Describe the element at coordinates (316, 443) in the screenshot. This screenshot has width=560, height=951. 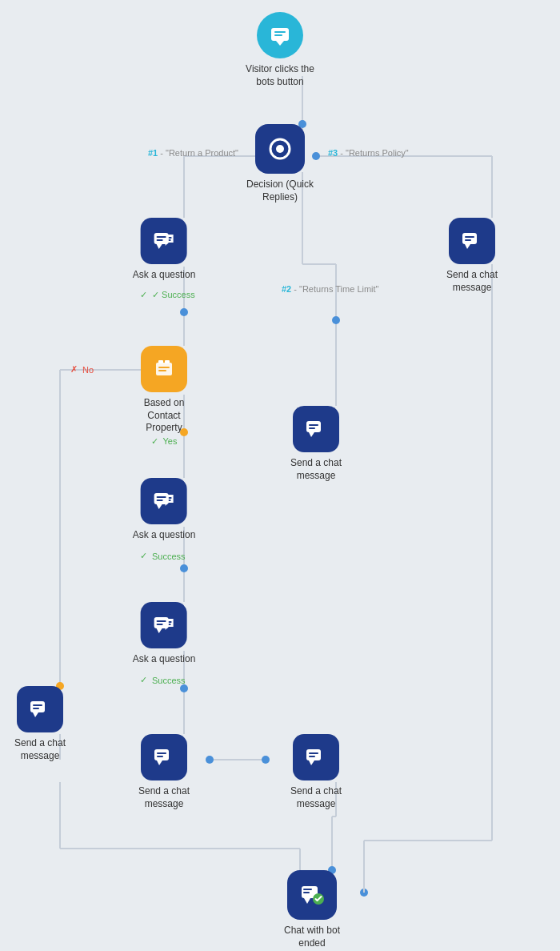
I see `send-mid-node: Send a chat message` at that location.